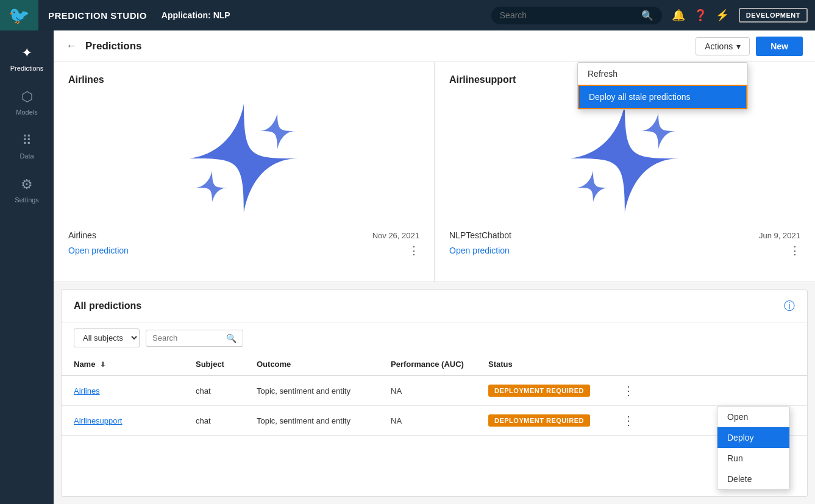  I want to click on row-more-airlinesupport: ⋮, so click(628, 421).